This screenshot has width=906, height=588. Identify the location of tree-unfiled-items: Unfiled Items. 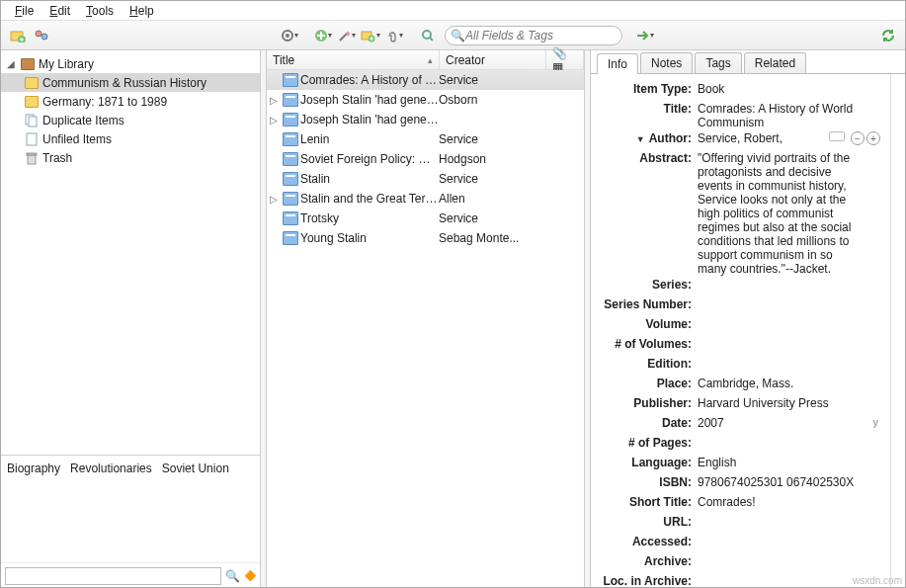
(130, 138).